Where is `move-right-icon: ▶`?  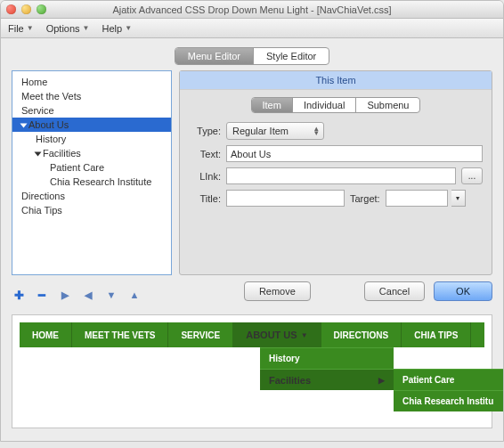
move-right-icon: ▶ is located at coordinates (65, 295).